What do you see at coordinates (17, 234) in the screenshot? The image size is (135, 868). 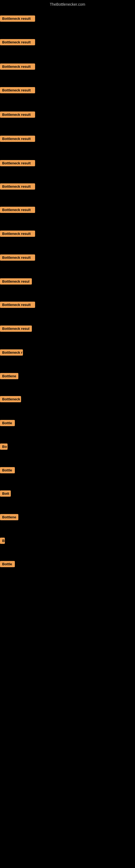 I see `bottleneck-row-10: Bottleneck result` at bounding box center [17, 234].